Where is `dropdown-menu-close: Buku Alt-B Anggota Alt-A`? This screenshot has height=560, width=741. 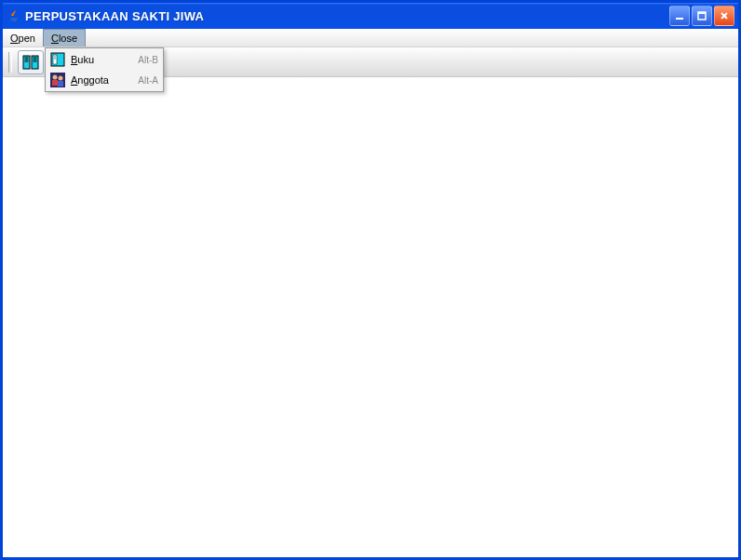
dropdown-menu-close: Buku Alt-B Anggota Alt-A is located at coordinates (104, 70).